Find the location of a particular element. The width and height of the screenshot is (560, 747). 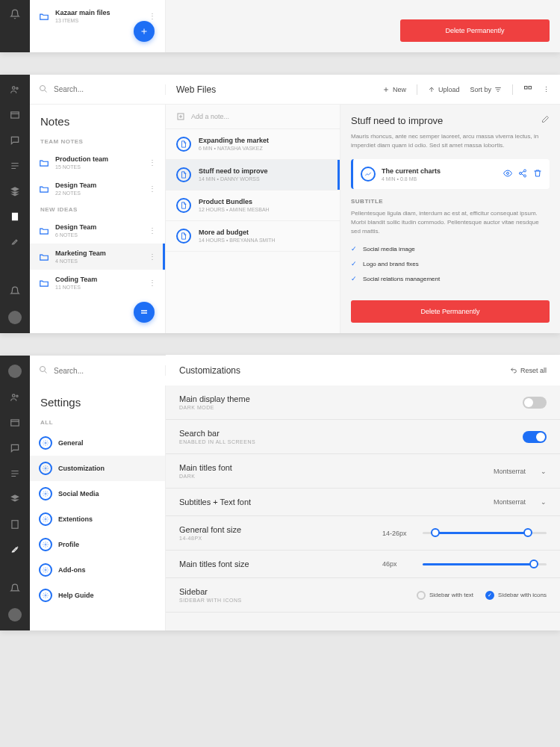

folder-item: Design Team22 NOTES⋮ is located at coordinates (97, 188).